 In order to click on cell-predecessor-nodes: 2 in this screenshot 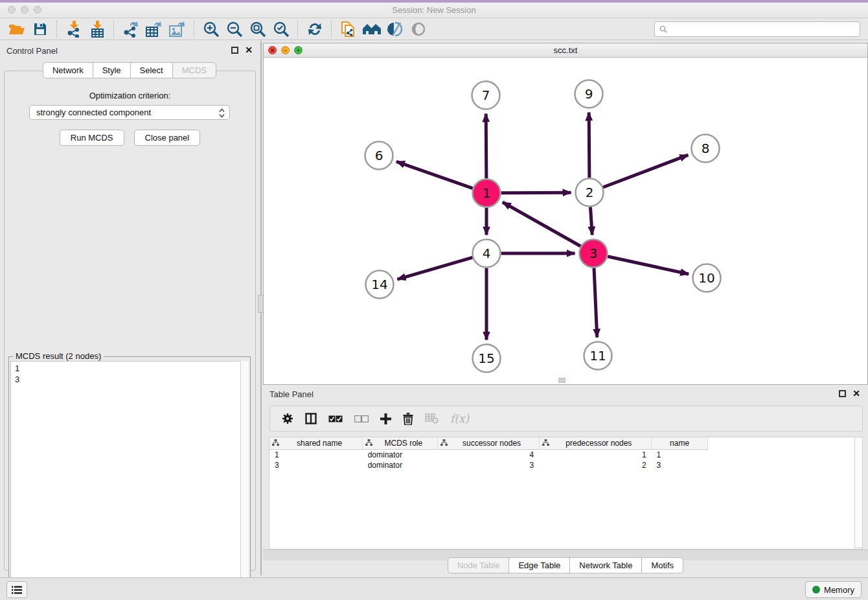, I will do `click(595, 465)`.